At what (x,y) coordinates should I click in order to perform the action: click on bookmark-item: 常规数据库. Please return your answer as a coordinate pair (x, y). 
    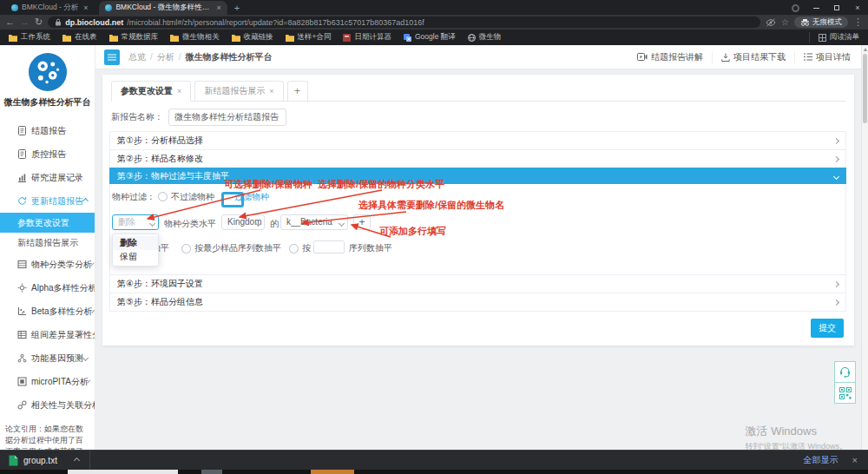
    Looking at the image, I should click on (134, 37).